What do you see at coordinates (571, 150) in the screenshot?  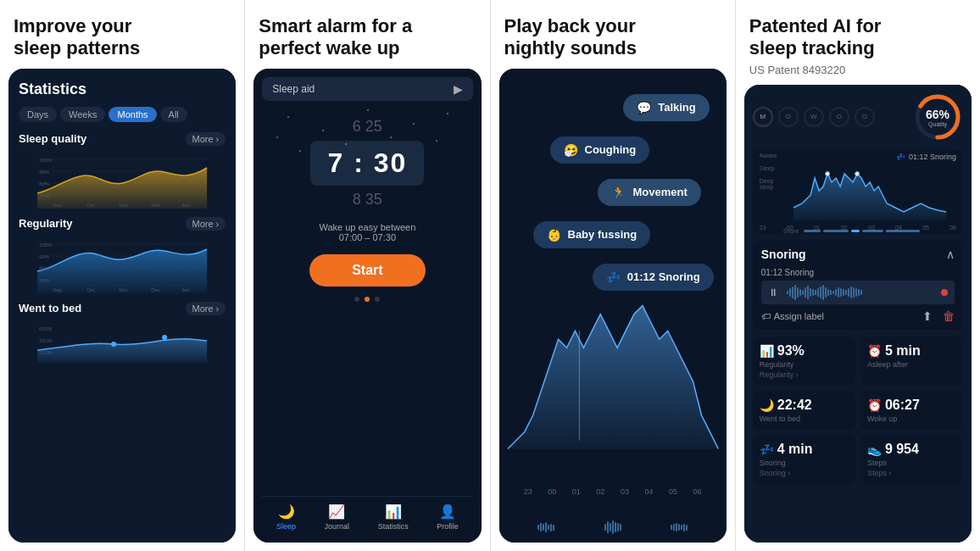 I see `coughing-icon: 🤧` at bounding box center [571, 150].